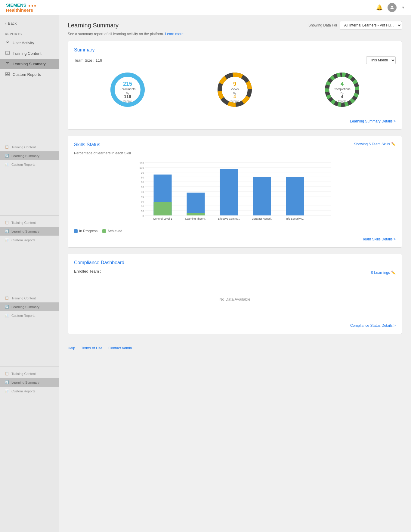 The height and width of the screenshot is (532, 411). What do you see at coordinates (29, 231) in the screenshot?
I see `sidebar-repeated-learning-2: 🔄 Learning Summary` at bounding box center [29, 231].